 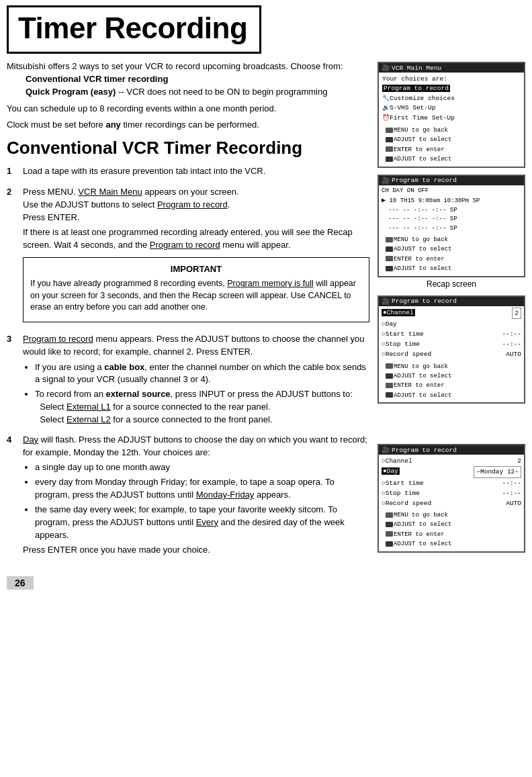 What do you see at coordinates (451, 226) in the screenshot?
I see `recap-screen: 🎥 Program to record CH DAY ON OFF ▶ 10 T…` at bounding box center [451, 226].